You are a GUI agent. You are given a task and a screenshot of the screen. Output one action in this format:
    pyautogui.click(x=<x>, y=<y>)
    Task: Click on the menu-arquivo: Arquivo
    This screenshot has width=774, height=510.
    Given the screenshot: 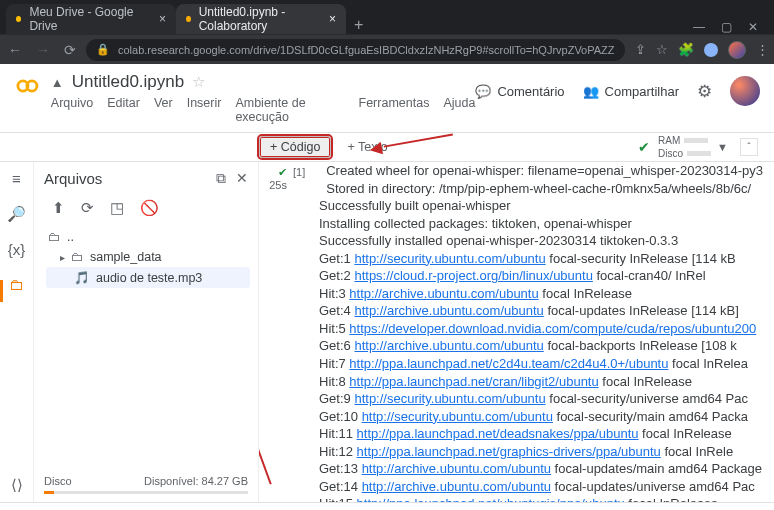 What is the action you would take?
    pyautogui.click(x=72, y=110)
    